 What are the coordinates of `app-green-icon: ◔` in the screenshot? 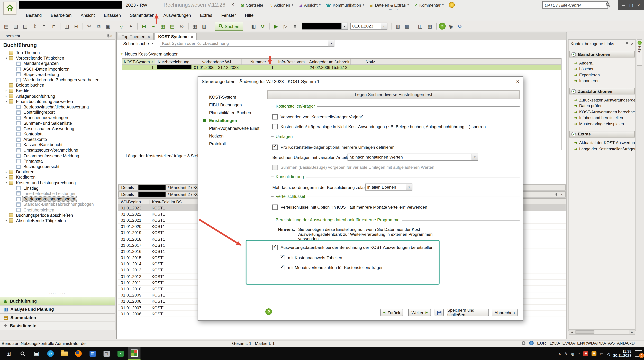 It's located at (120, 354).